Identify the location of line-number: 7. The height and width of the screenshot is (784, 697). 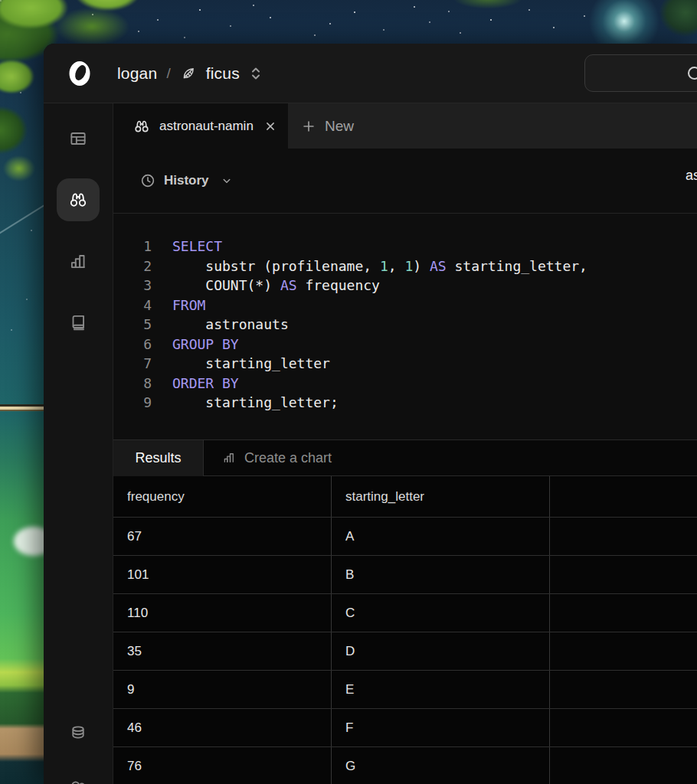
(133, 364).